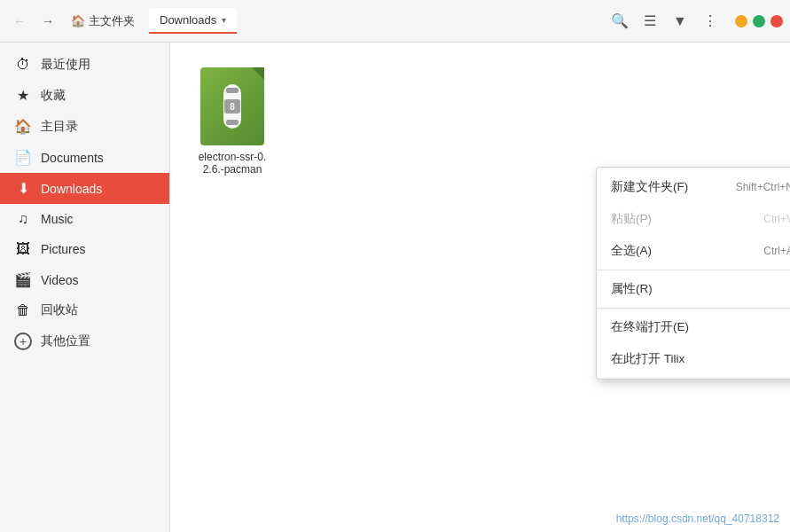 The width and height of the screenshot is (790, 532). Describe the element at coordinates (66, 341) in the screenshot. I see `sidebar-add-label: 其他位置` at that location.